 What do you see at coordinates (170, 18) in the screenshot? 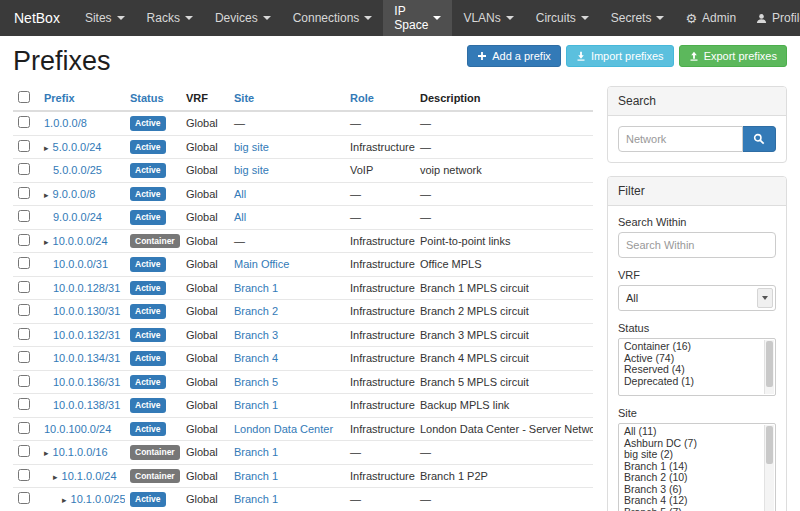
I see `nav-item-racks: Racks` at bounding box center [170, 18].